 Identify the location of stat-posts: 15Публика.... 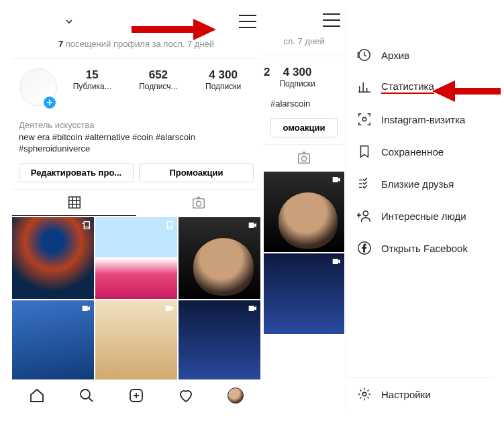
(93, 80).